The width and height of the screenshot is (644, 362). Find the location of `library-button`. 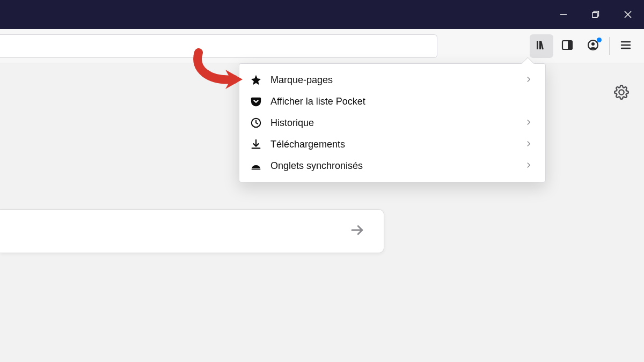

library-button is located at coordinates (541, 46).